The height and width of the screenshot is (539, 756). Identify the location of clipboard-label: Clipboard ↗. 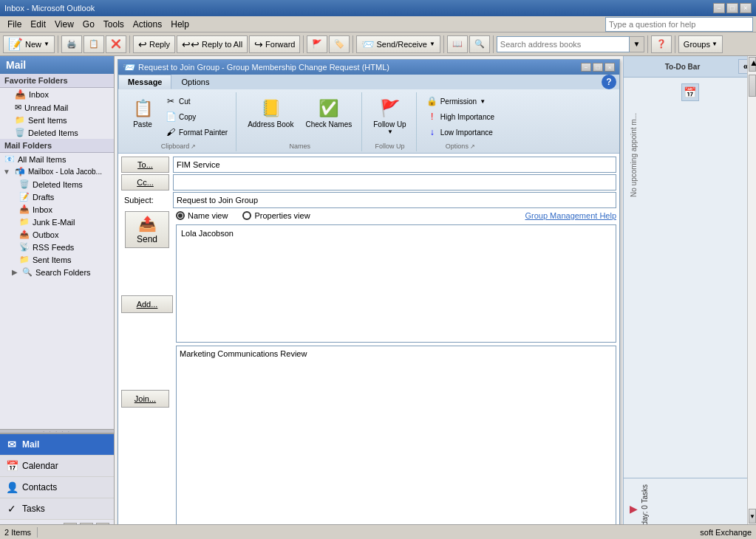
(179, 146).